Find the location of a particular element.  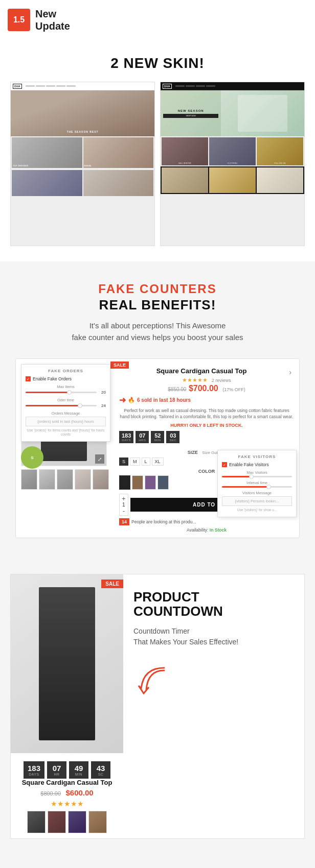

size-m: M is located at coordinates (135, 462).